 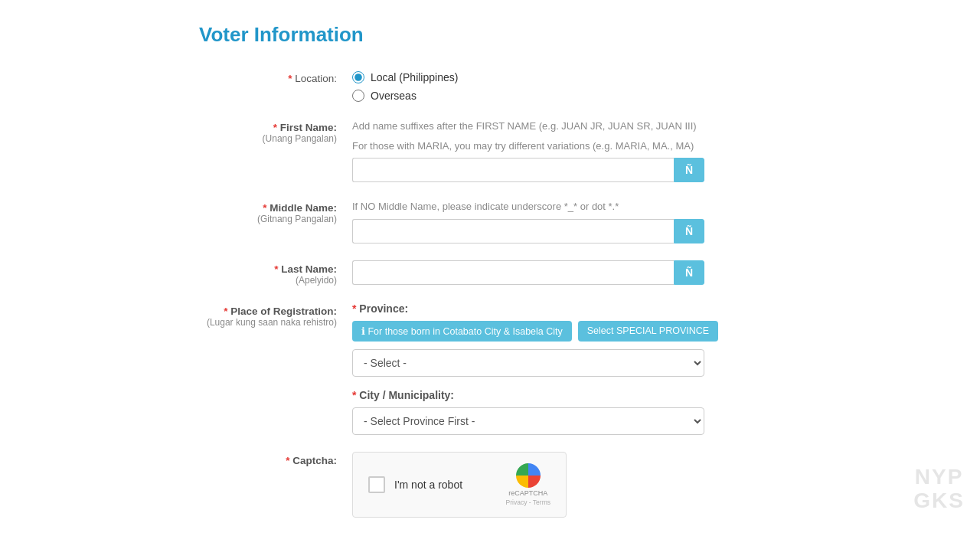 What do you see at coordinates (459, 485) in the screenshot?
I see `captcha-widget: I'm not a robot reCAPTCHA Privacy - Term…` at bounding box center [459, 485].